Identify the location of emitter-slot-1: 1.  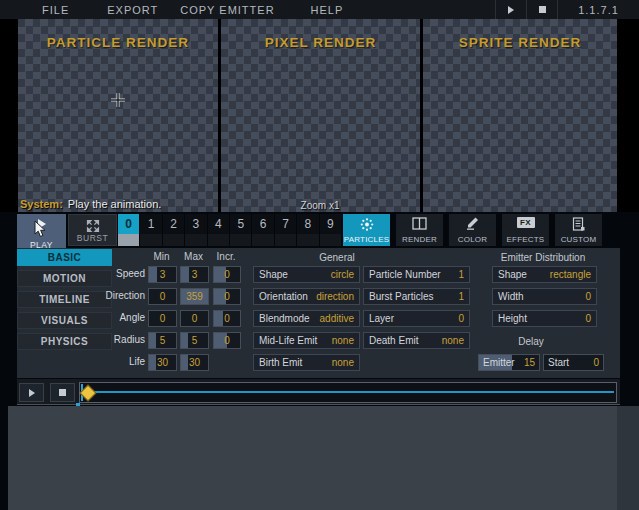
(151, 230).